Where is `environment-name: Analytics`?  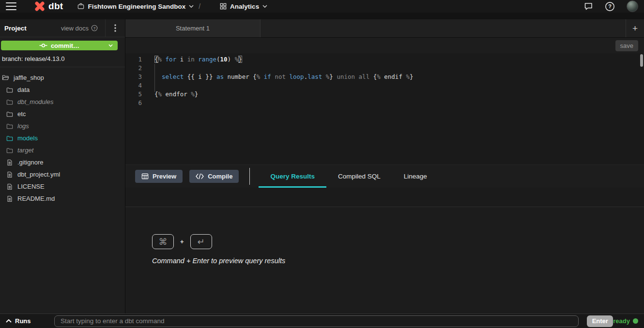 environment-name: Analytics is located at coordinates (245, 7).